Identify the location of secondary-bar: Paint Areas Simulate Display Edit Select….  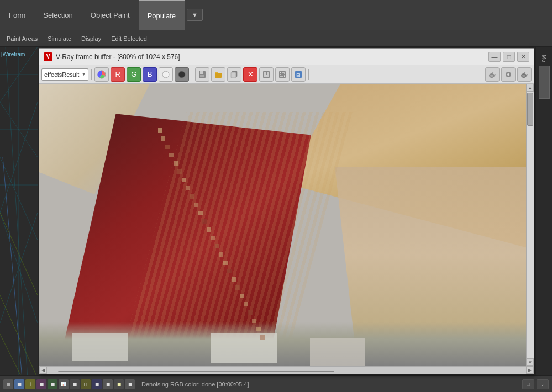
(276, 39).